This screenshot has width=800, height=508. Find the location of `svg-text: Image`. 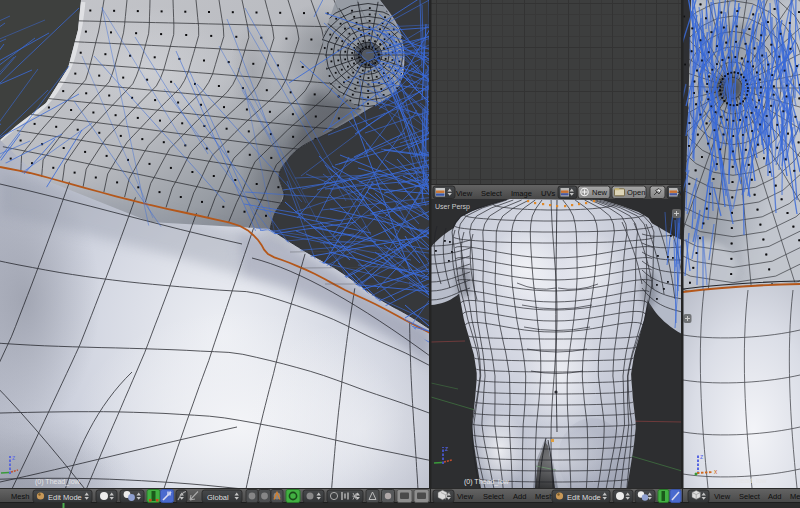

svg-text: Image is located at coordinates (522, 194).